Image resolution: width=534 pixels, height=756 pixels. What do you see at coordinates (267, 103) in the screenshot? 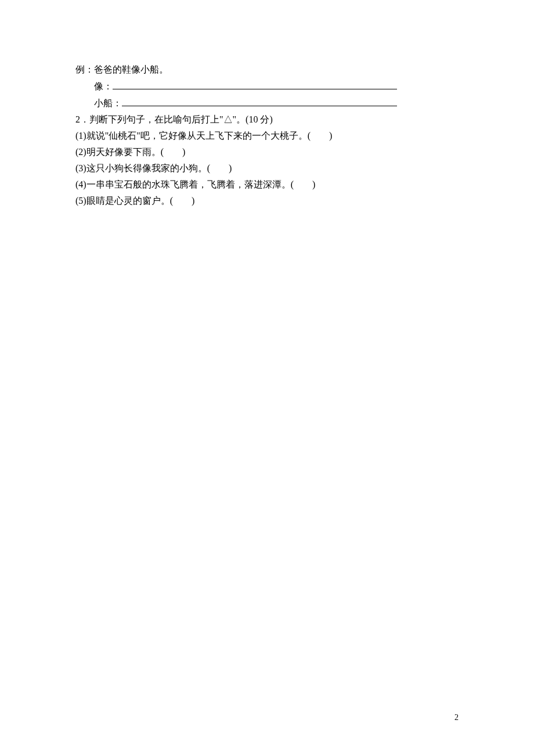
I see `blank-line-2: 小船：` at bounding box center [267, 103].